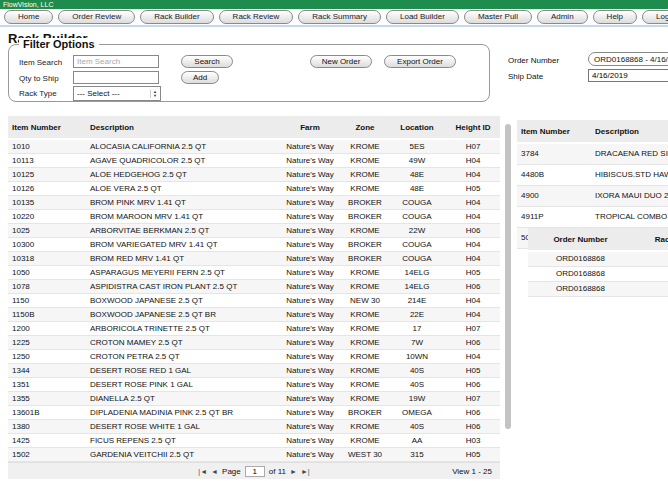 Image resolution: width=668 pixels, height=481 pixels. What do you see at coordinates (592, 218) in the screenshot?
I see `table-row: 4911PTROPICAL COMBO PATIO` at bounding box center [592, 218].